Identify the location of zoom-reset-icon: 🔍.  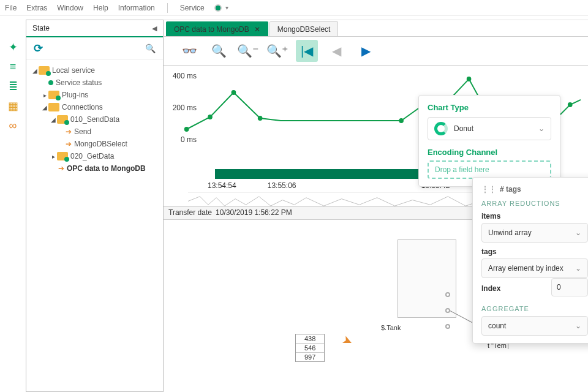
(219, 51).